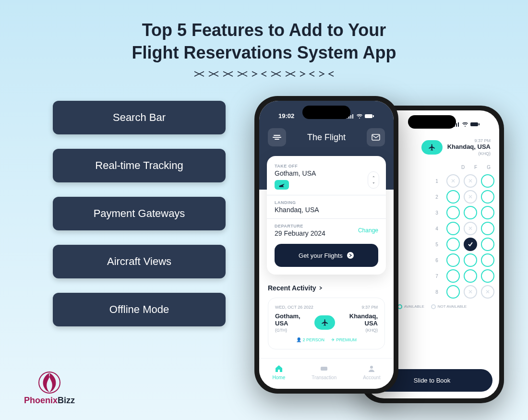 The width and height of the screenshot is (528, 420). Describe the element at coordinates (139, 166) in the screenshot. I see `feature-real-time-tracking: Real-time Tracking` at that location.